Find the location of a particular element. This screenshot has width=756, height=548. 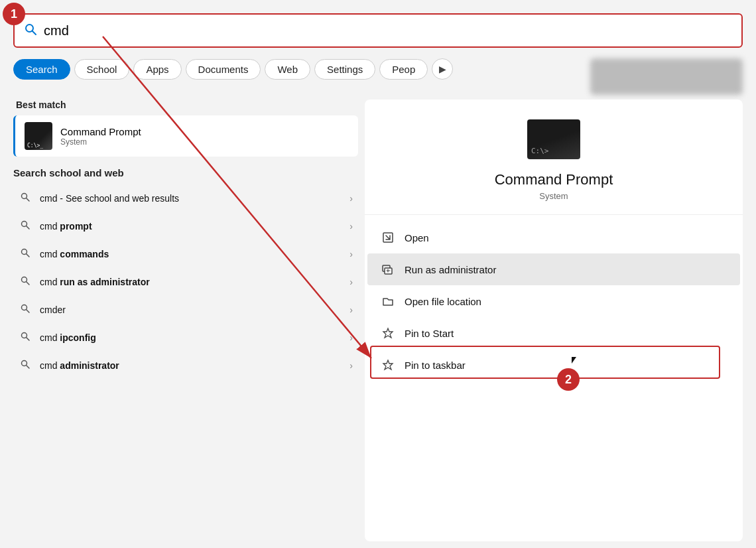

web-result-label: cmd - See school and web results is located at coordinates (195, 198).